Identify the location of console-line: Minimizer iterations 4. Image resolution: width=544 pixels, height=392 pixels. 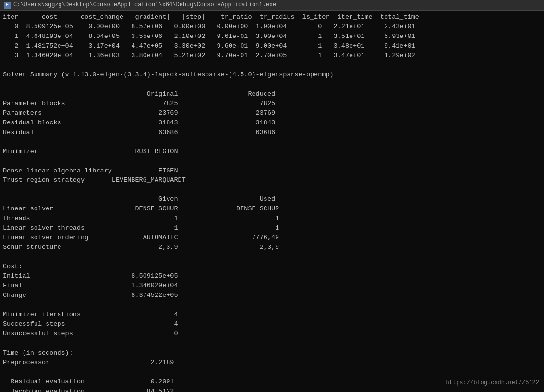
(272, 315).